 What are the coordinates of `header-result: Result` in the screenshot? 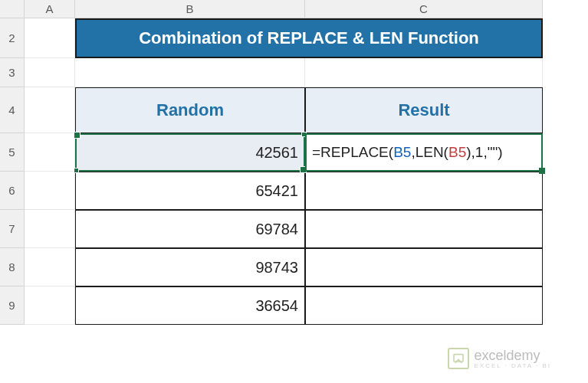 It's located at (424, 110).